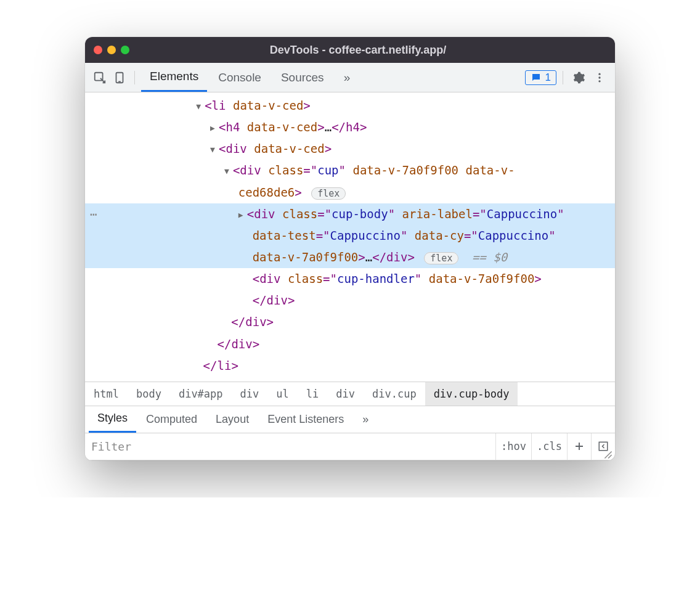  Describe the element at coordinates (112, 419) in the screenshot. I see `styles-tab-styles: Styles` at that location.